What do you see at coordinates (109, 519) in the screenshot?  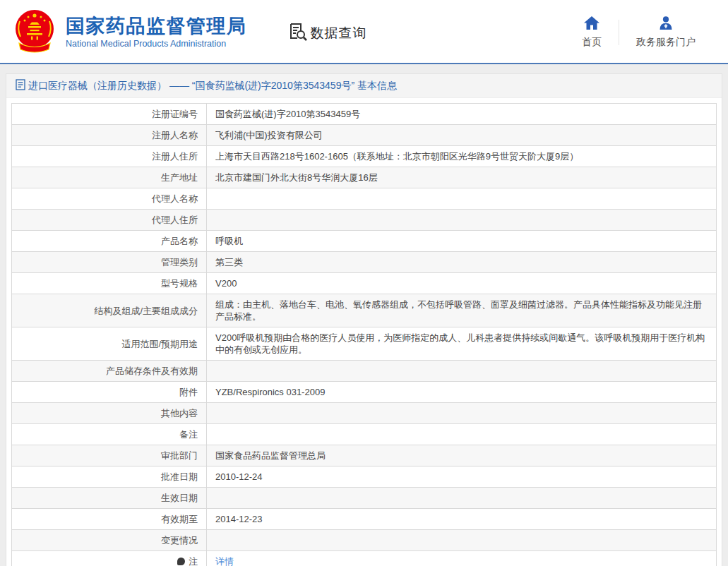 I see `row-label: 有效期至` at bounding box center [109, 519].